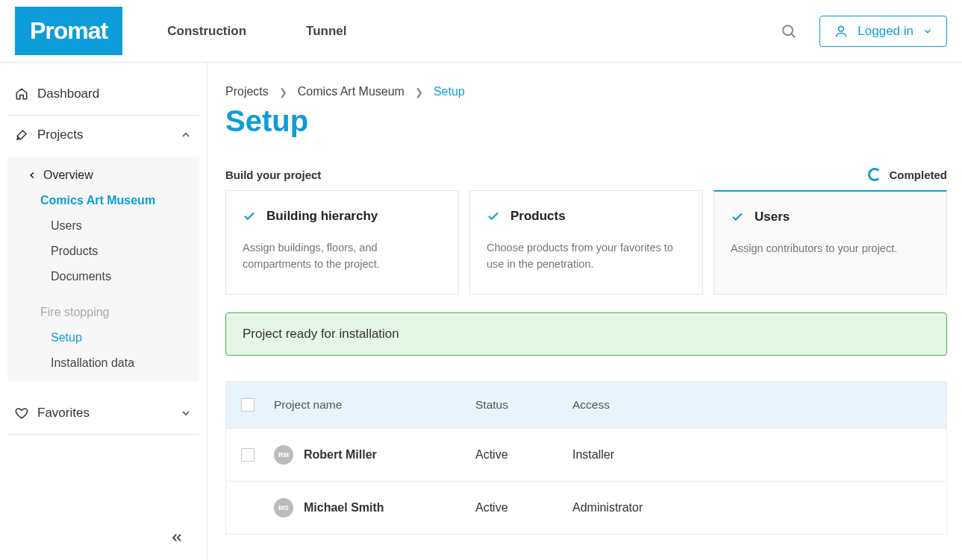 Image resolution: width=962 pixels, height=560 pixels. I want to click on chevron-up-icon, so click(186, 135).